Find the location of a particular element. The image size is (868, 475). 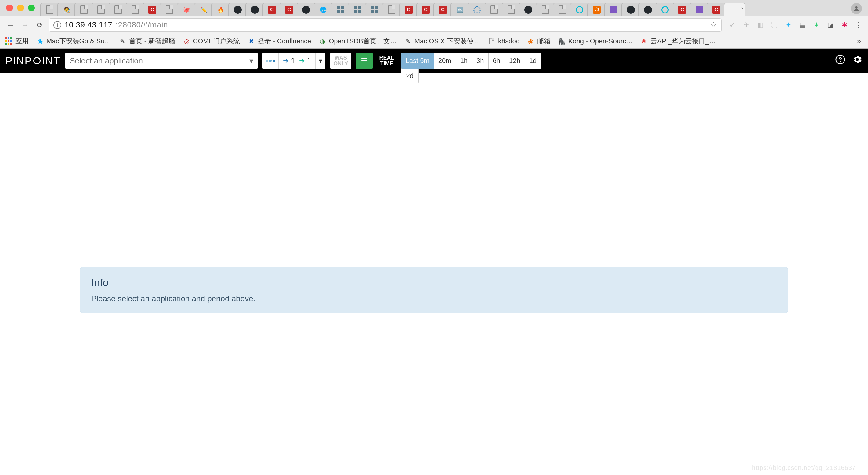

call-count-dropdown: ▾ is located at coordinates (321, 61).